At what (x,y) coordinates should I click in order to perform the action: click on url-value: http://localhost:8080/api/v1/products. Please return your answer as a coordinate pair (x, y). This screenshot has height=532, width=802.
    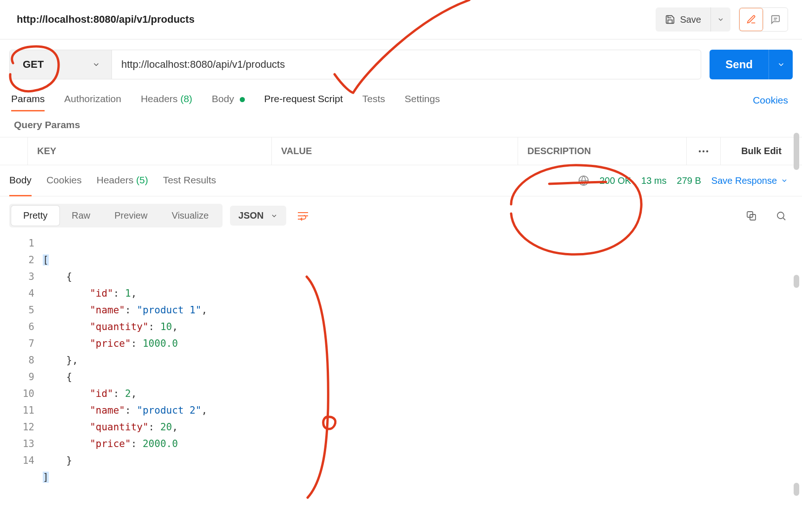
    Looking at the image, I should click on (203, 65).